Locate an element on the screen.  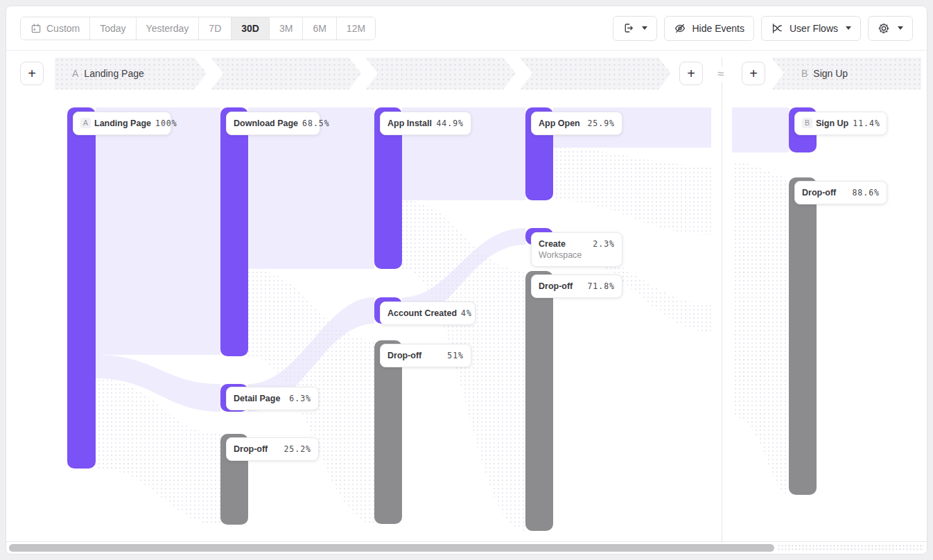
date-range-30d: 30D is located at coordinates (250, 28).